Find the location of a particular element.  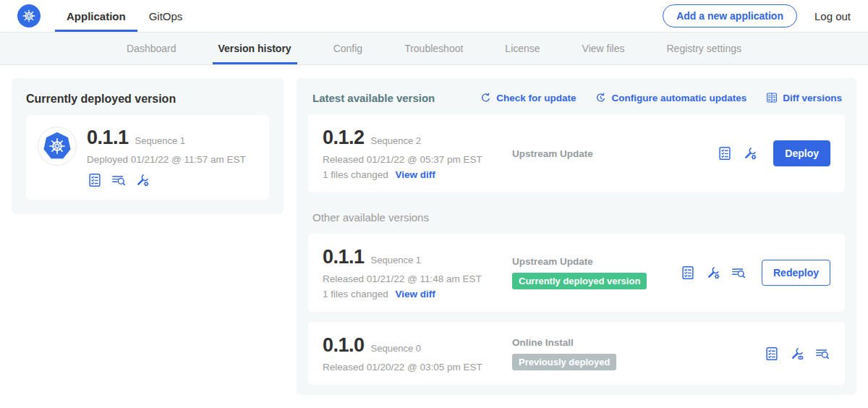

top-nav: Application GitOps Add a new application… is located at coordinates (434, 16).